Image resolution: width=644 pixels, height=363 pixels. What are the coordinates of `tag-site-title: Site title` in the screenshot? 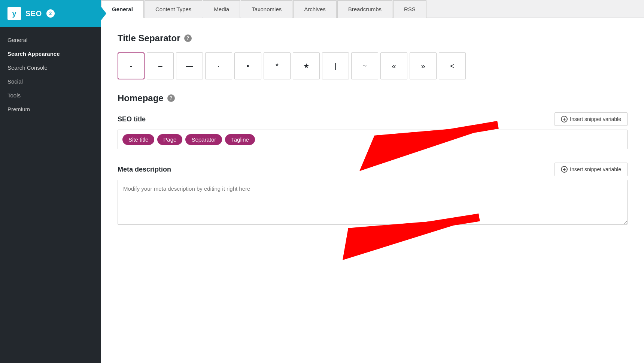 It's located at (139, 139).